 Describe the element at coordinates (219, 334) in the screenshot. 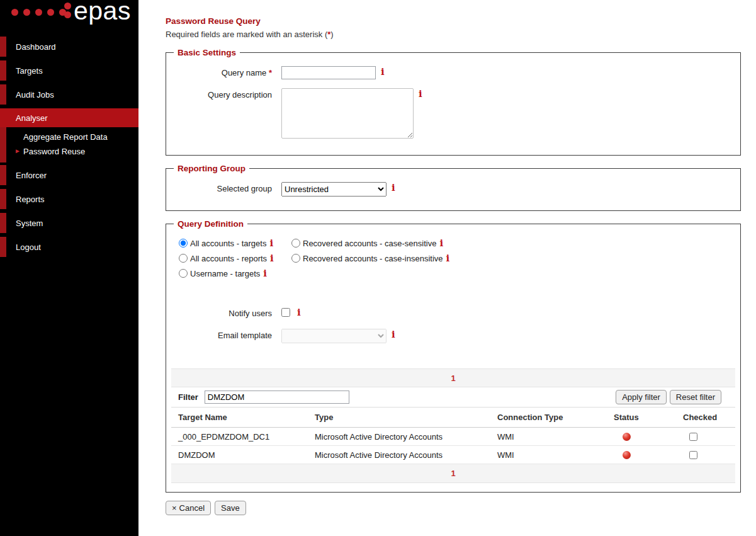

I see `email-template-label: Email template` at that location.